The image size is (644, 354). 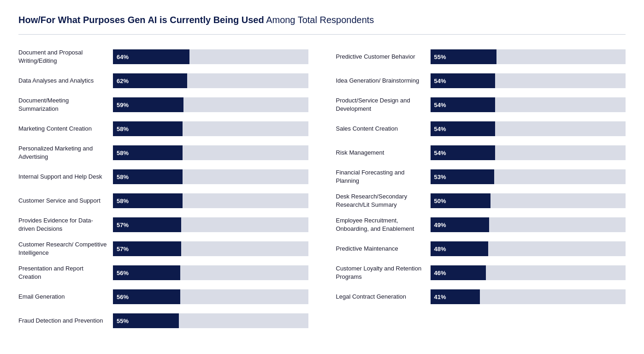 I want to click on bar-label-text: Risk Management, so click(x=384, y=153).